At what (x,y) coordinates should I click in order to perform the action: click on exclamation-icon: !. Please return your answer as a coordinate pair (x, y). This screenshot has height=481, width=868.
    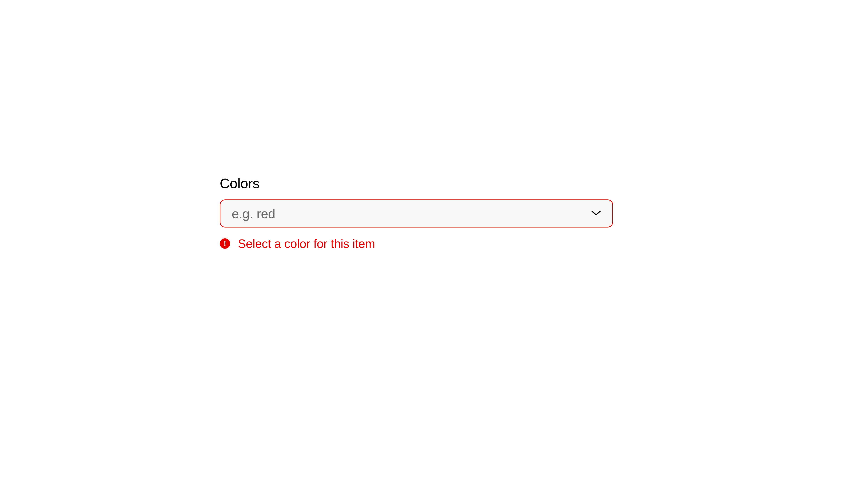
    Looking at the image, I should click on (225, 243).